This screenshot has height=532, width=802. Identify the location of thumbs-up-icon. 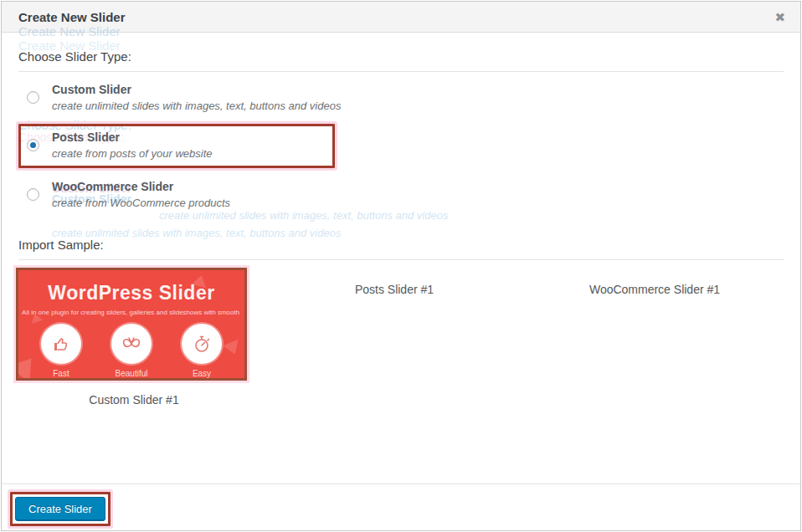
(61, 344).